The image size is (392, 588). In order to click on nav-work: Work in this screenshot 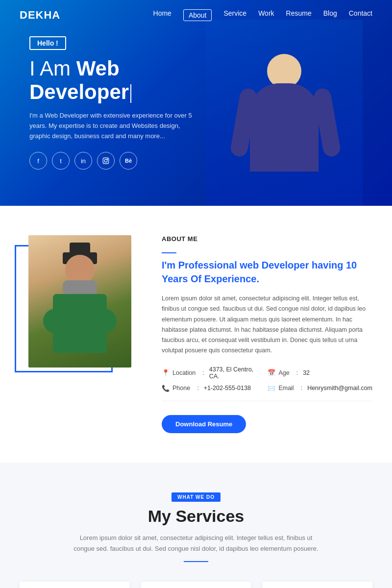, I will do `click(266, 15)`.